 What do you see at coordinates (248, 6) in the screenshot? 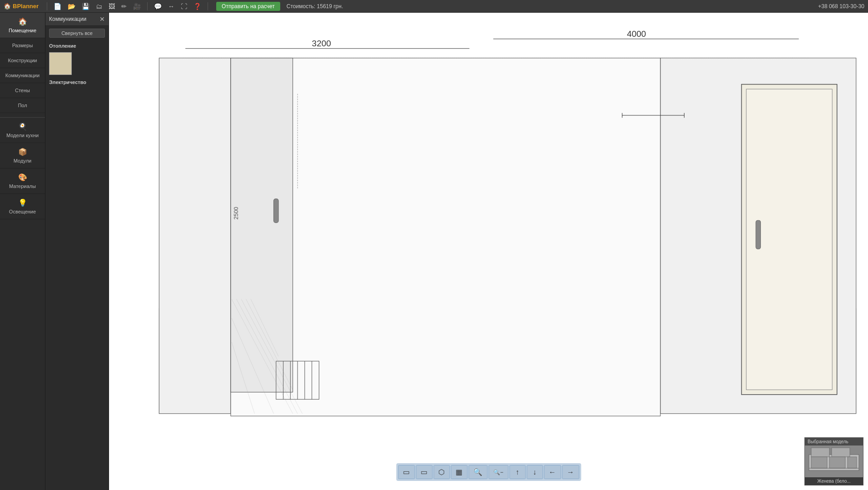
I see `send-to-calculation-button: Отправить на расчет` at bounding box center [248, 6].